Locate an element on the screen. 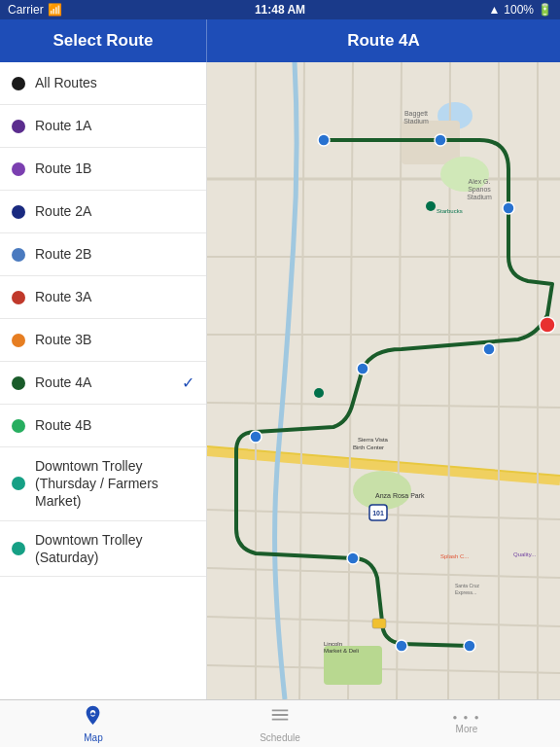 The image size is (560, 747). route-dot-trolley-sat is located at coordinates (18, 549).